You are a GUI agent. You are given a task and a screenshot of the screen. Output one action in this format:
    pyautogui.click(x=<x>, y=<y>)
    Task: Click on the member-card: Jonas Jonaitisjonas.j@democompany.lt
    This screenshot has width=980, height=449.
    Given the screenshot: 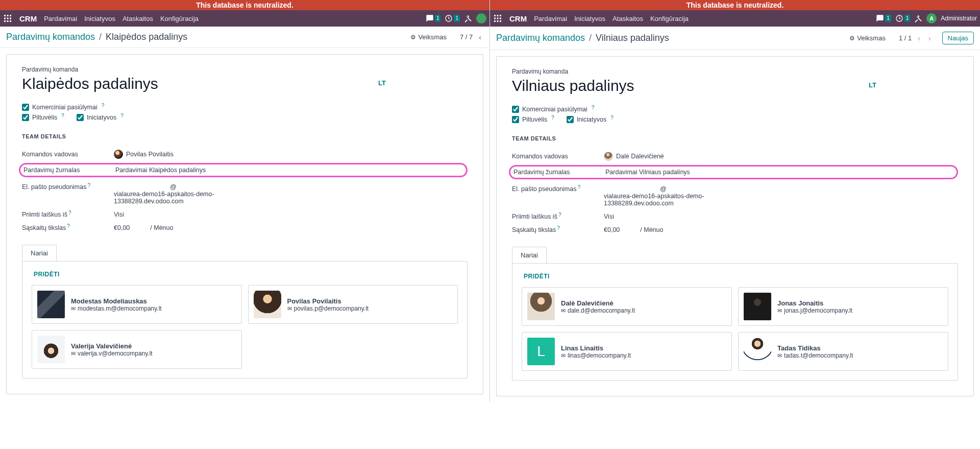 What is the action you would take?
    pyautogui.click(x=843, y=306)
    